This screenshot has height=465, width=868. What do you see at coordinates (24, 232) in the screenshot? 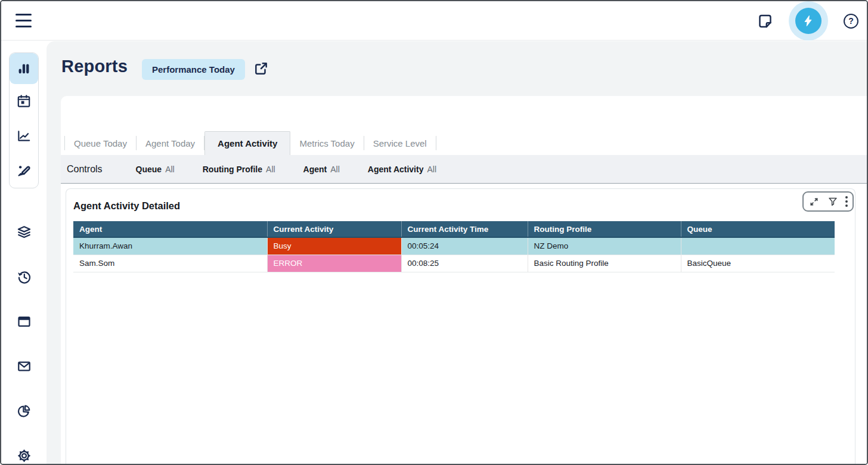
I see `layers-icon` at bounding box center [24, 232].